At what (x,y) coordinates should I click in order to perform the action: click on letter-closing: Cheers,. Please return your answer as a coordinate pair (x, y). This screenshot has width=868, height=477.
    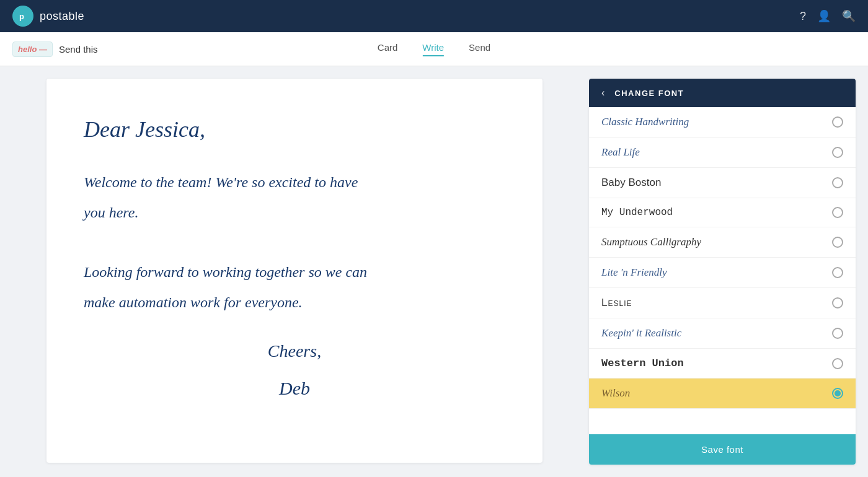
    Looking at the image, I should click on (294, 351).